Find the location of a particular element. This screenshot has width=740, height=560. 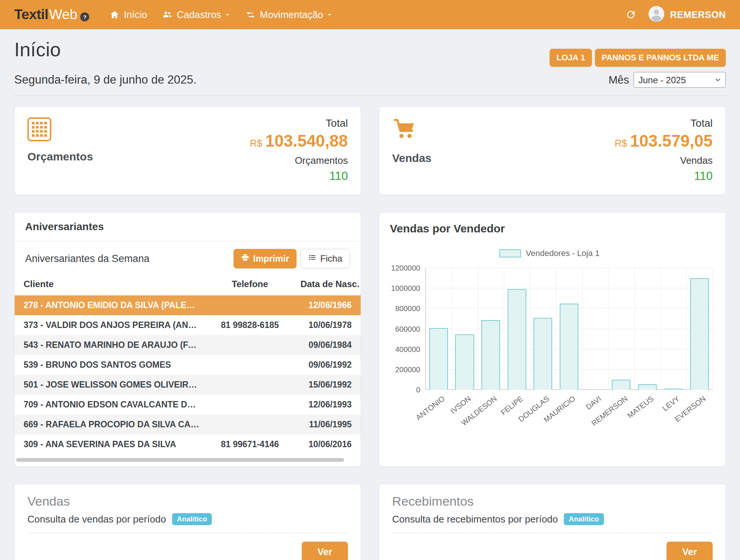

bar-antonio is located at coordinates (439, 359).